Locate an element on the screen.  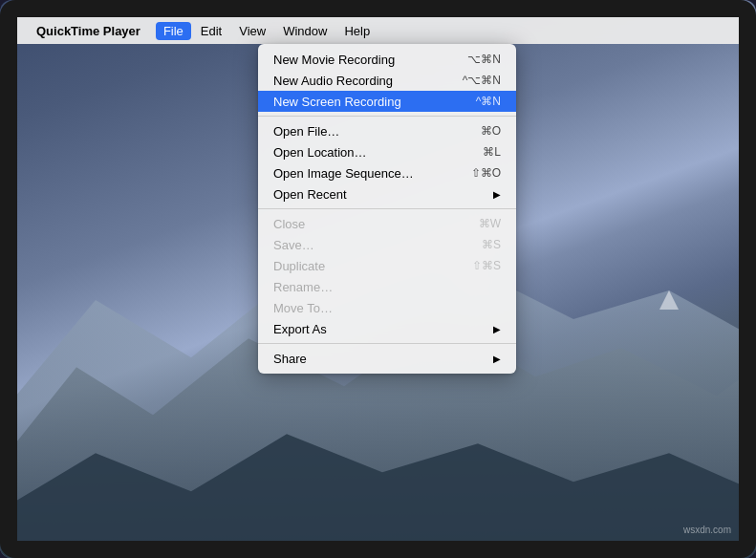
menu-duplicate: Duplicate ⇧⌘S is located at coordinates (387, 266).